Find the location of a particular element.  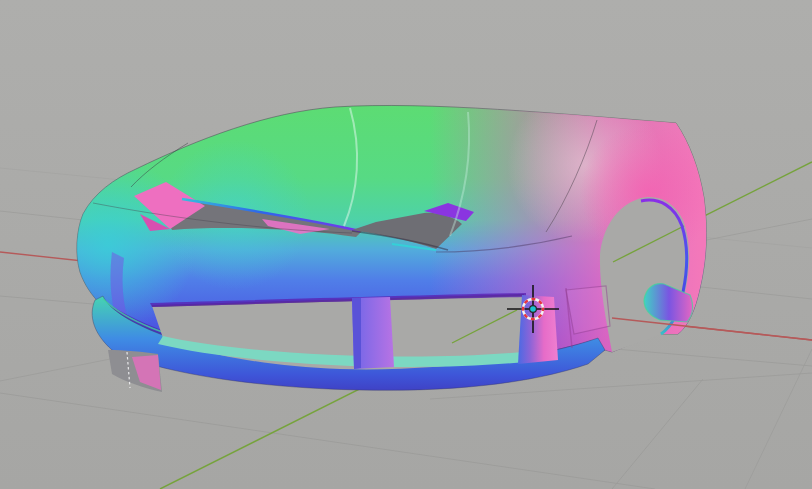

bumper-side-indent is located at coordinates (588, 310).